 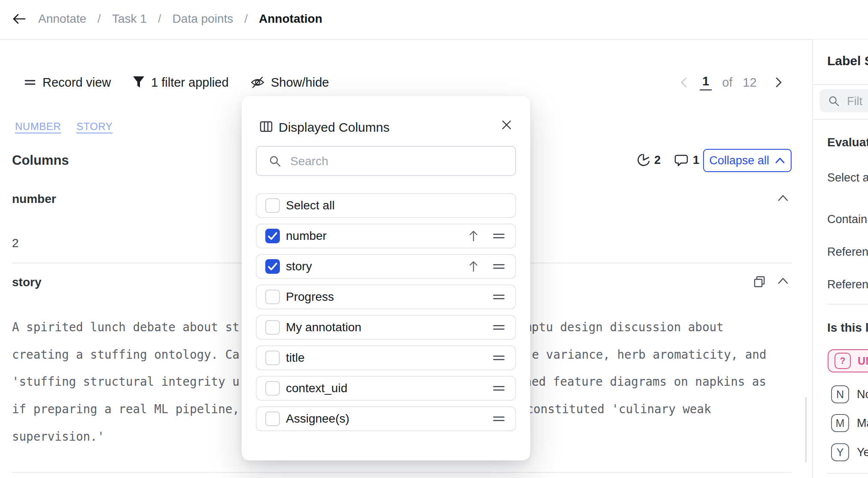 I want to click on modal-search-box, so click(x=386, y=161).